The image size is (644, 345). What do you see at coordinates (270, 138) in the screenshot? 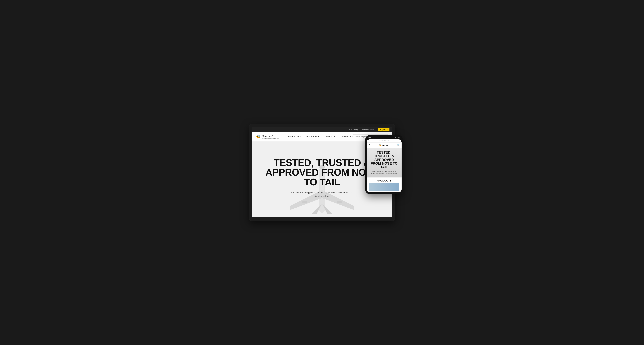
I see `tagline: Innovative Aviation Chemistry` at bounding box center [270, 138].